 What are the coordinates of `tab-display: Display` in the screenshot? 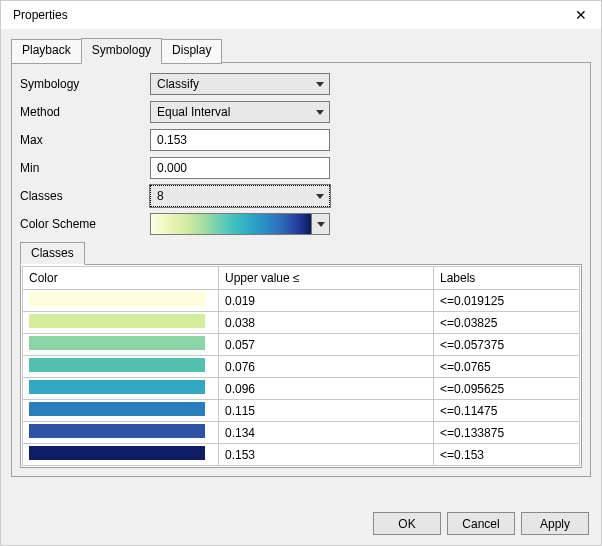 It's located at (192, 52).